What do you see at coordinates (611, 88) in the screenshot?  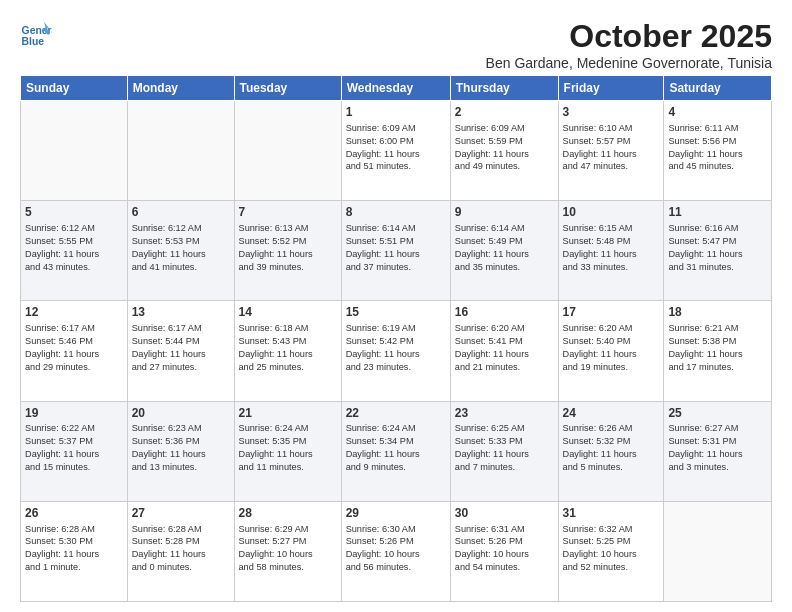 I see `column-header-friday: Friday` at bounding box center [611, 88].